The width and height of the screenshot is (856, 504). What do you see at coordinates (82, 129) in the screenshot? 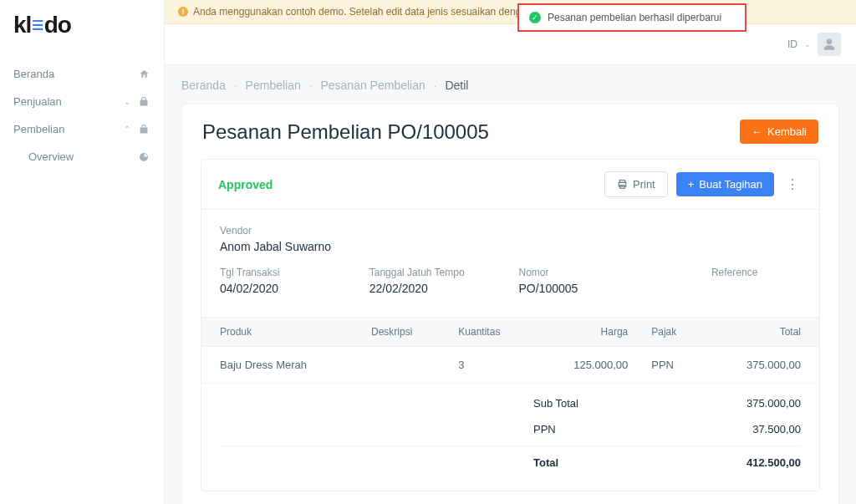
I see `sidebar-item-pembelian: Pembelian ⌃` at bounding box center [82, 129].